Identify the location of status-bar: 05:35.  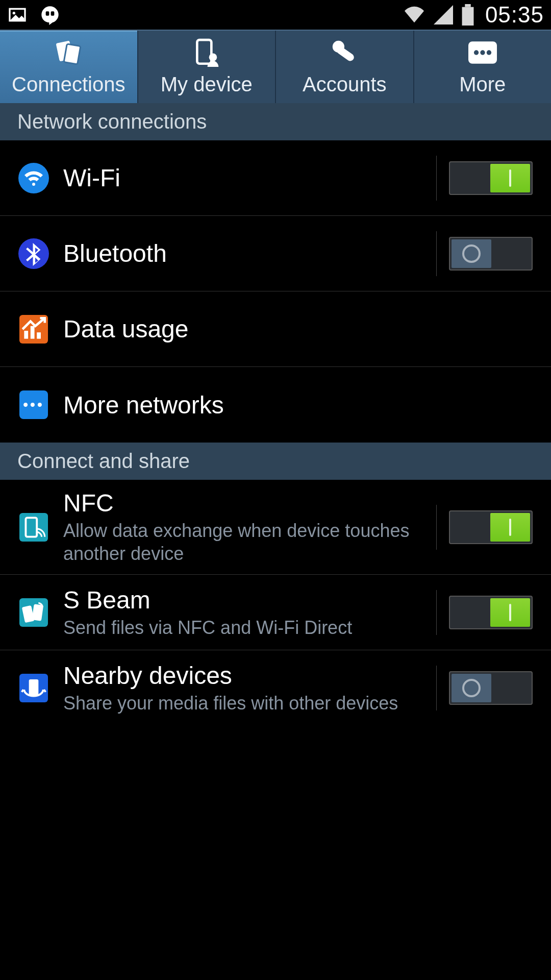
(276, 15).